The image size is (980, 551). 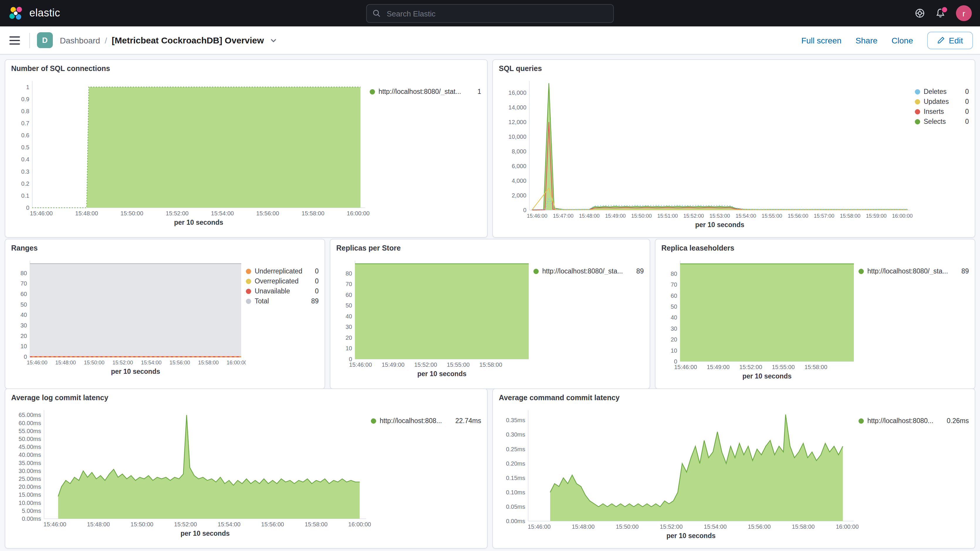 What do you see at coordinates (867, 40) in the screenshot?
I see `share-link: Share` at bounding box center [867, 40].